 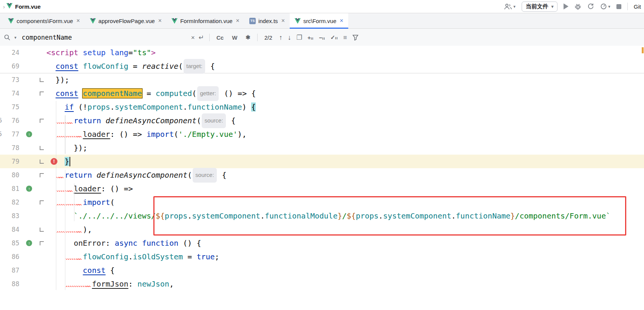 I want to click on stripe-match-mark, so click(x=643, y=50).